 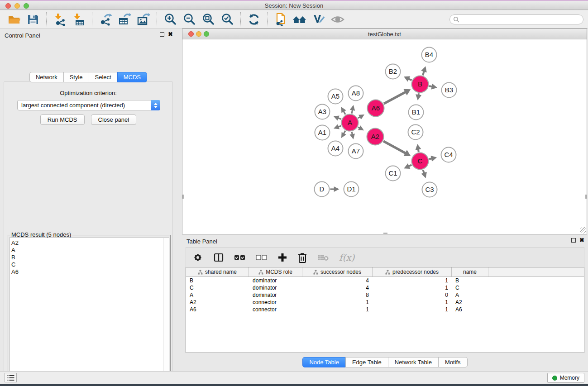 I want to click on graph-edge-A6-B, so click(x=395, y=98).